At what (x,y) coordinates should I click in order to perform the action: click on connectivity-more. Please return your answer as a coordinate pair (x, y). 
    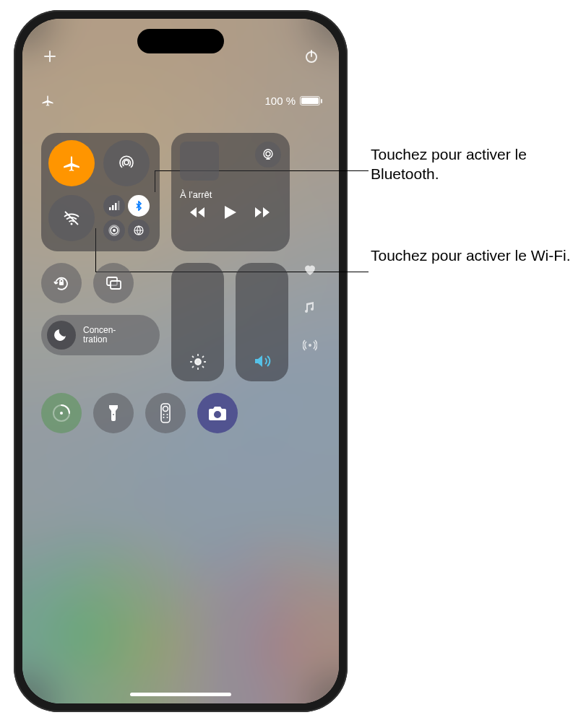
    Looking at the image, I should click on (126, 218).